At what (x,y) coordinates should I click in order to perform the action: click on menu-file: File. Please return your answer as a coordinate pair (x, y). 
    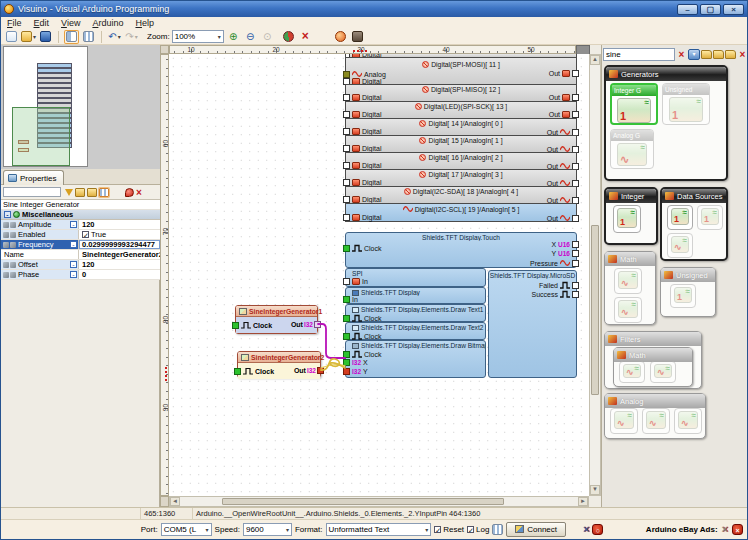
    Looking at the image, I should click on (14, 23).